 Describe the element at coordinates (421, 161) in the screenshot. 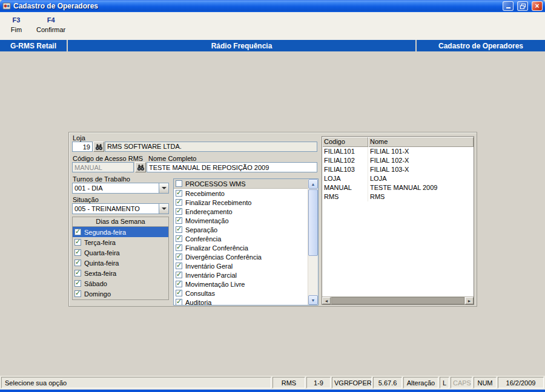

I see `cell-nome: FILIAL 102-X` at that location.